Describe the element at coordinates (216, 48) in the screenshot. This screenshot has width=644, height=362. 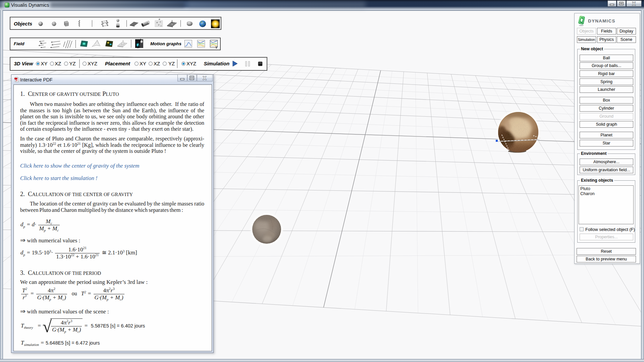
I see `svg-text: T` at that location.